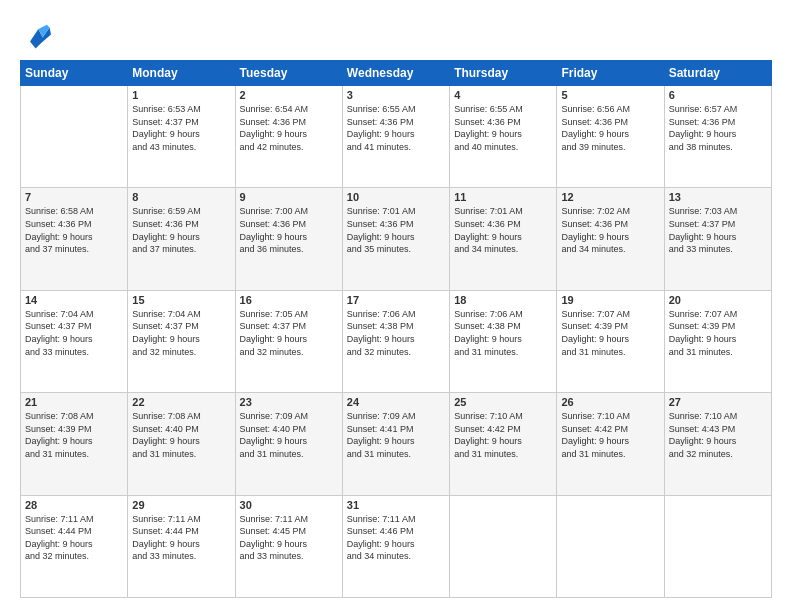  Describe the element at coordinates (503, 402) in the screenshot. I see `day-number: 25` at that location.